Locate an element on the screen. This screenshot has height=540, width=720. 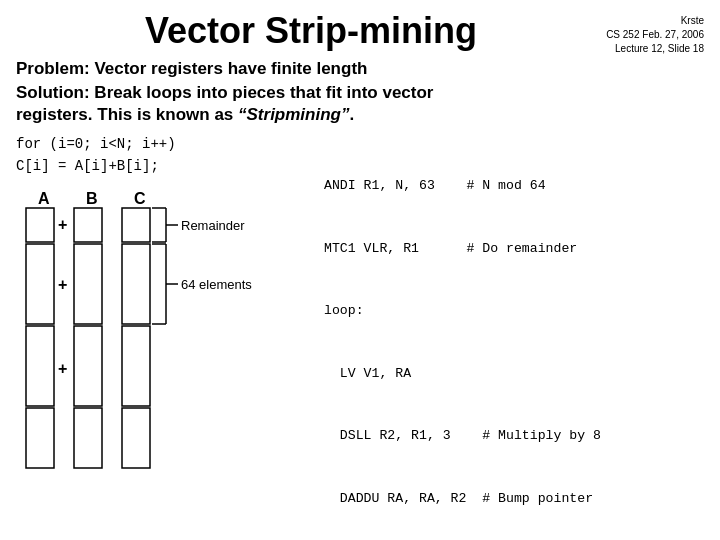
solution-indent: registers. This is known as “Stripmining… is located at coordinates (185, 114).